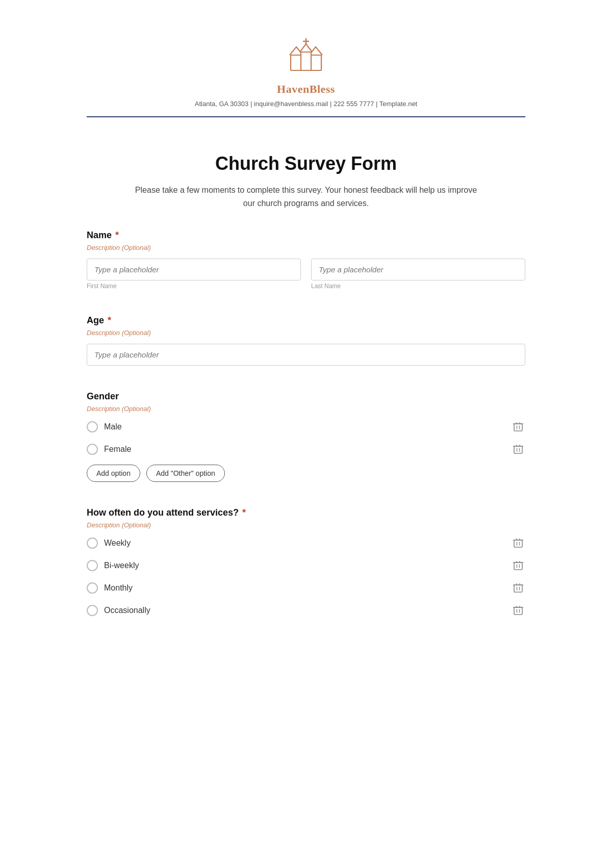 This screenshot has height=868, width=612. What do you see at coordinates (306, 610) in the screenshot?
I see `radio-option-occasionally: Occasionally` at bounding box center [306, 610].